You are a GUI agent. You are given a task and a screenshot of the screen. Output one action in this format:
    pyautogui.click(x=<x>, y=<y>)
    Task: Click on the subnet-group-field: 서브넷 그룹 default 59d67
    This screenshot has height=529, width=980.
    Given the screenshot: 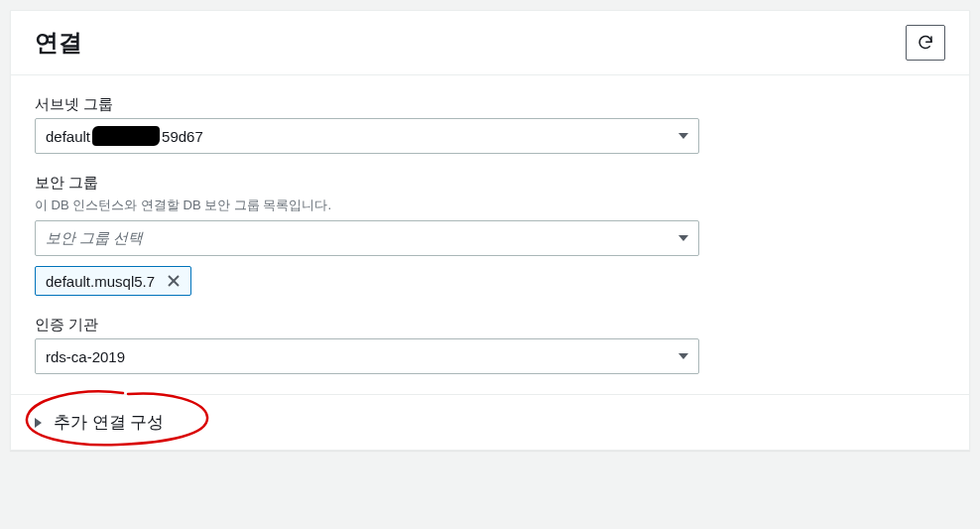 What is the action you would take?
    pyautogui.click(x=490, y=125)
    